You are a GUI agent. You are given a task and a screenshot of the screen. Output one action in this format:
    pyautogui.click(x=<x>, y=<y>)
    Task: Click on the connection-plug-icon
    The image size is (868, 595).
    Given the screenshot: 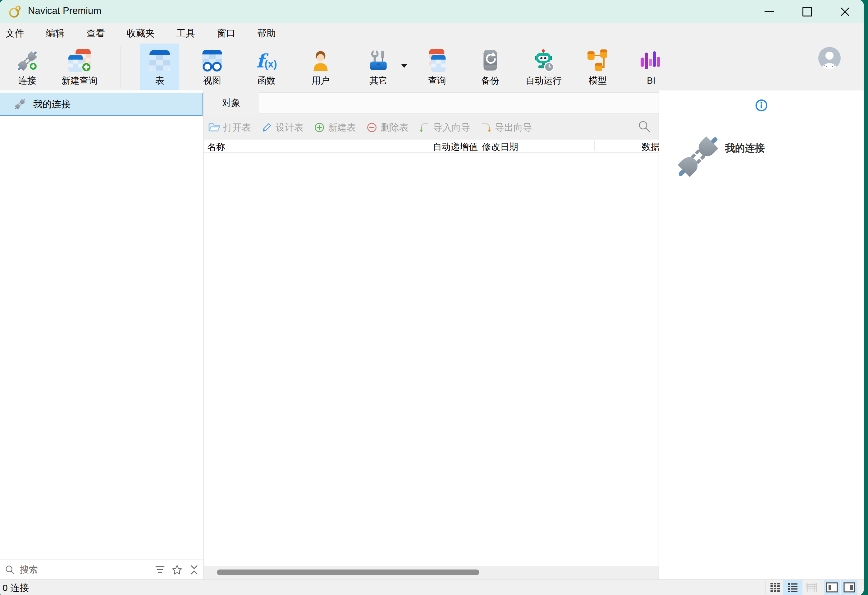 What is the action you would take?
    pyautogui.click(x=698, y=157)
    